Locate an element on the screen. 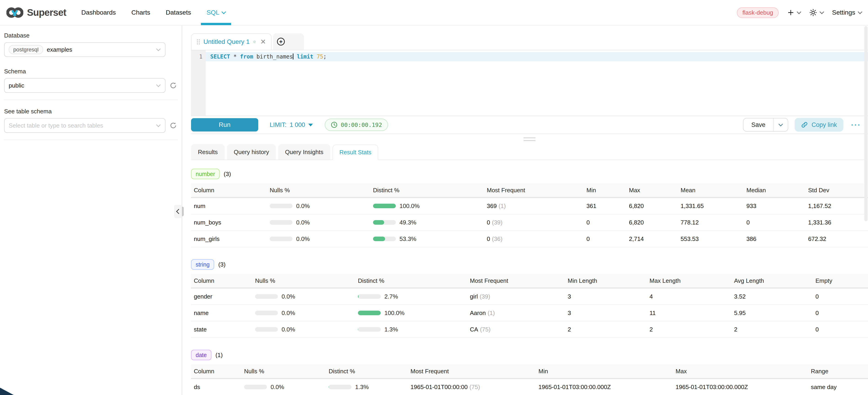 Image resolution: width=868 pixels, height=395 pixels. editor-toolbar: Run LIMIT: 1 000 00:00:00.192 is located at coordinates (530, 125).